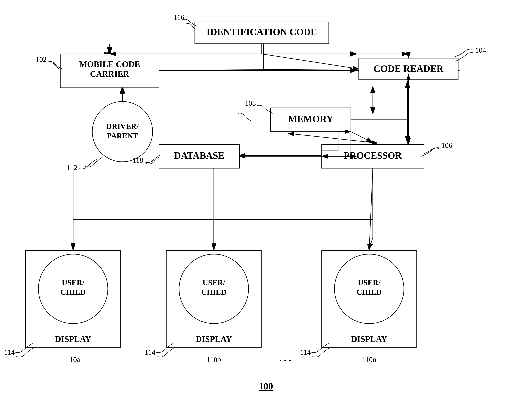 This screenshot has width=532, height=413. Describe the element at coordinates (199, 155) in the screenshot. I see `svg-text: DATABASE` at that location.